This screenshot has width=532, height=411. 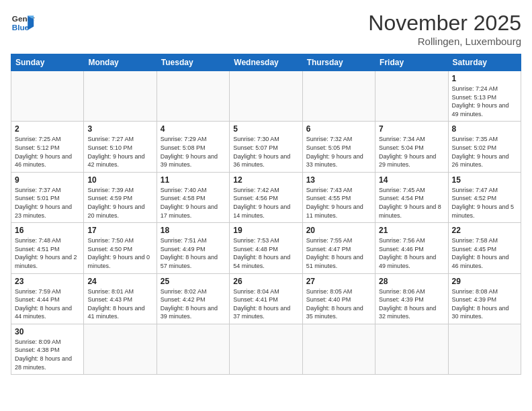 I want to click on day-info: Sunrise: 7:48 AM Sunset: 4:51 PM Dayligh…, so click(x=47, y=253).